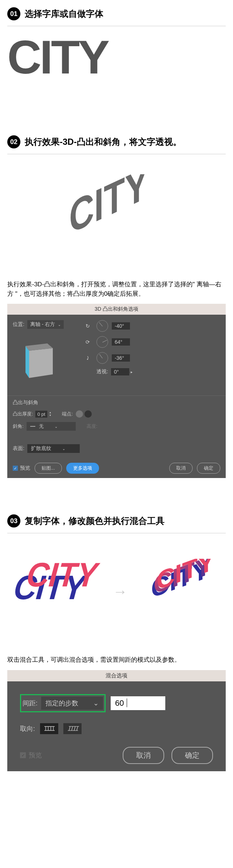 The width and height of the screenshot is (233, 868). I want to click on step-title: 选择字库或自做字体, so click(64, 14).